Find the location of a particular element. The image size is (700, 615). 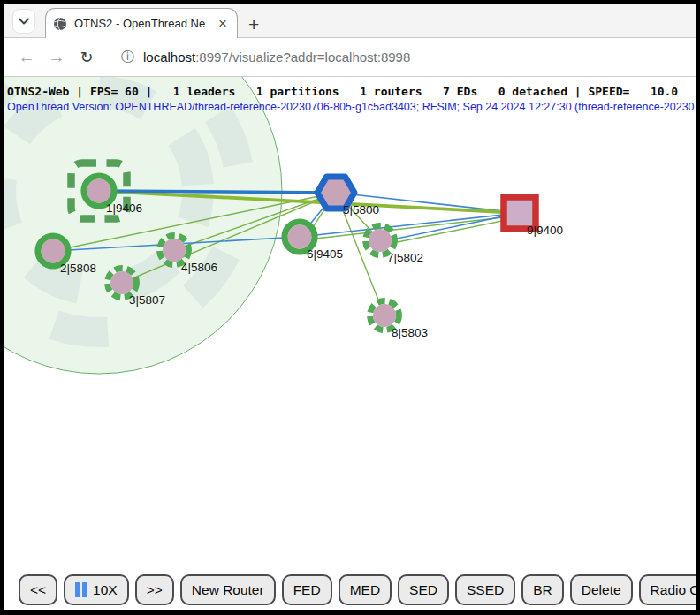

url-path: :8997/visualize?addr=localhost:8998 is located at coordinates (302, 57).